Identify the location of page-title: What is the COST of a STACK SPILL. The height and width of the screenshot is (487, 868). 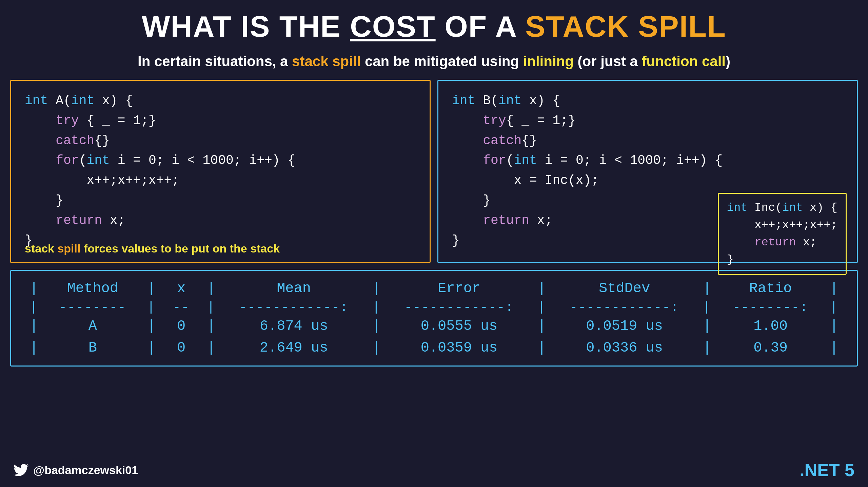
(434, 25).